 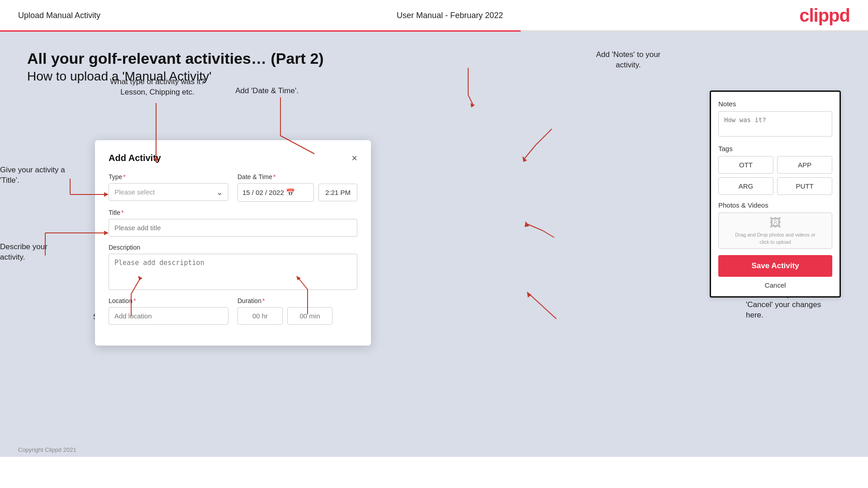 I want to click on description-textarea, so click(x=233, y=272).